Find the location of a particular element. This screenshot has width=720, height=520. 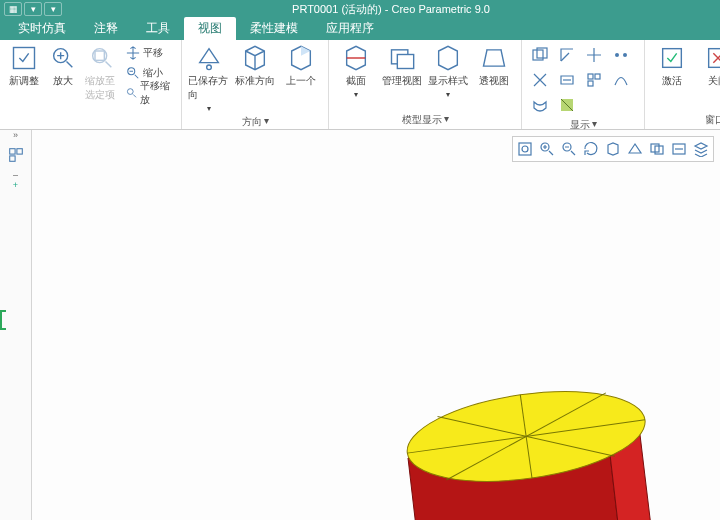

btn-manageview: 管理视图 is located at coordinates (402, 66).